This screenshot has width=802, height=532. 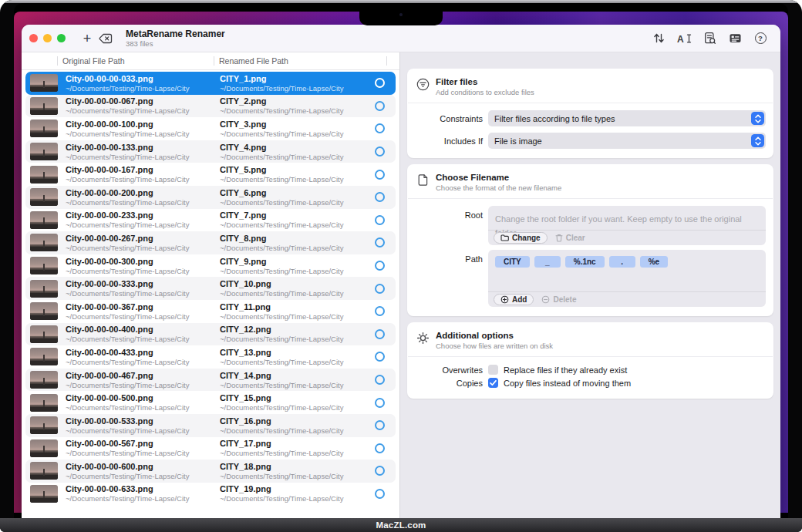 What do you see at coordinates (684, 39) in the screenshot?
I see `rename-button: A` at bounding box center [684, 39].